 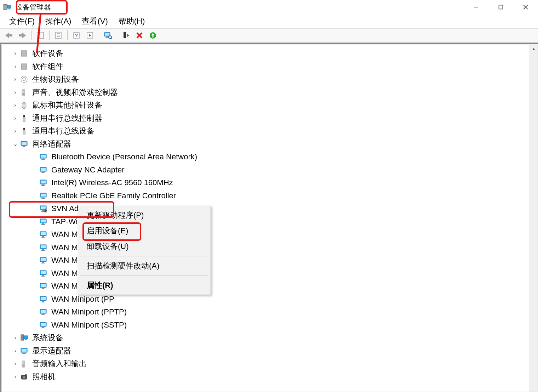 What do you see at coordinates (534, 218) in the screenshot?
I see `vertical-scrollbar: ▲` at bounding box center [534, 218].